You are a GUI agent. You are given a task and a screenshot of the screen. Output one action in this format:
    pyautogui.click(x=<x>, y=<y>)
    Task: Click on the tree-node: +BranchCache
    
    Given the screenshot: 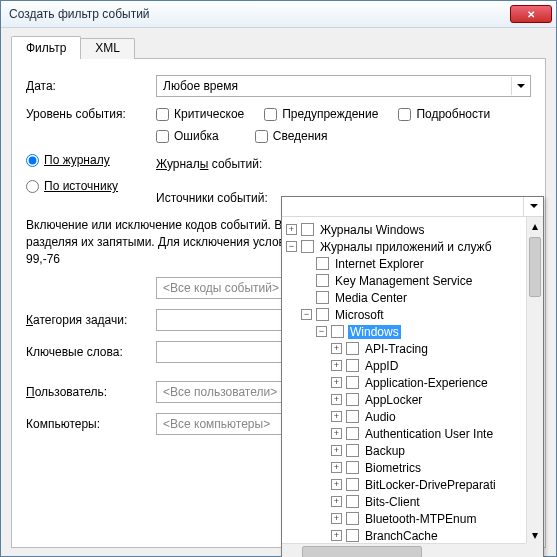 What is the action you would take?
    pyautogui.click(x=414, y=536)
    